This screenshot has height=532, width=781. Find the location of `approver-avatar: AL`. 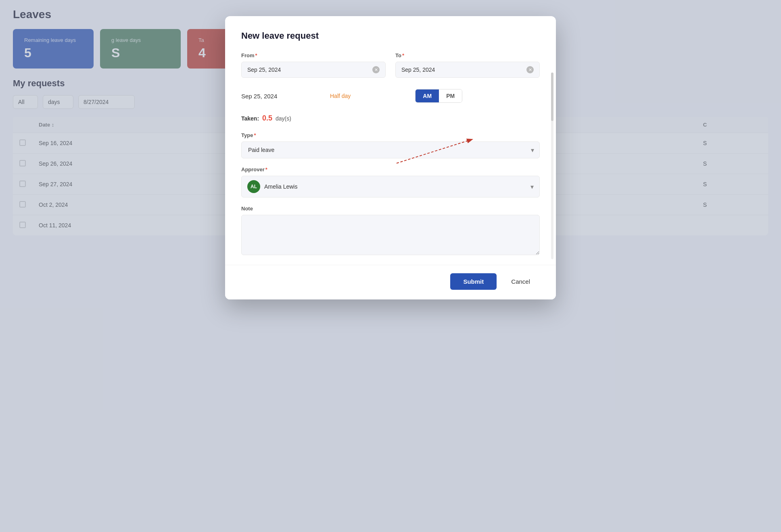

approver-avatar: AL is located at coordinates (254, 187).